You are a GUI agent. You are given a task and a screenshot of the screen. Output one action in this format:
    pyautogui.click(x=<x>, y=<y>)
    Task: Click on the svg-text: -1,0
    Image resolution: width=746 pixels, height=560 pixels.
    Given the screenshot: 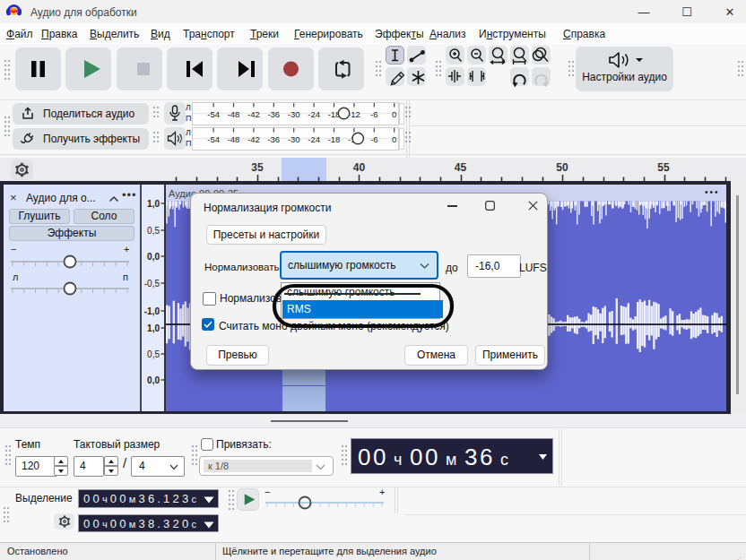 What is the action you would take?
    pyautogui.click(x=152, y=312)
    